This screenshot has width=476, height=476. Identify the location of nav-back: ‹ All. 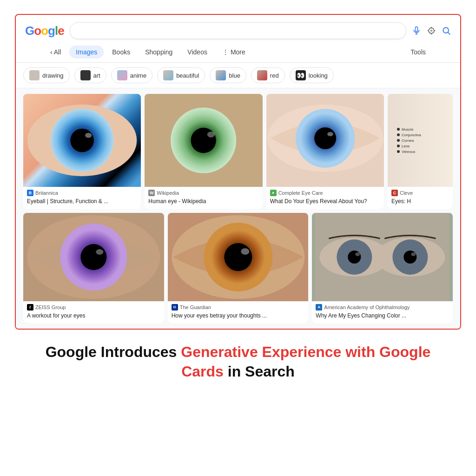
(56, 52).